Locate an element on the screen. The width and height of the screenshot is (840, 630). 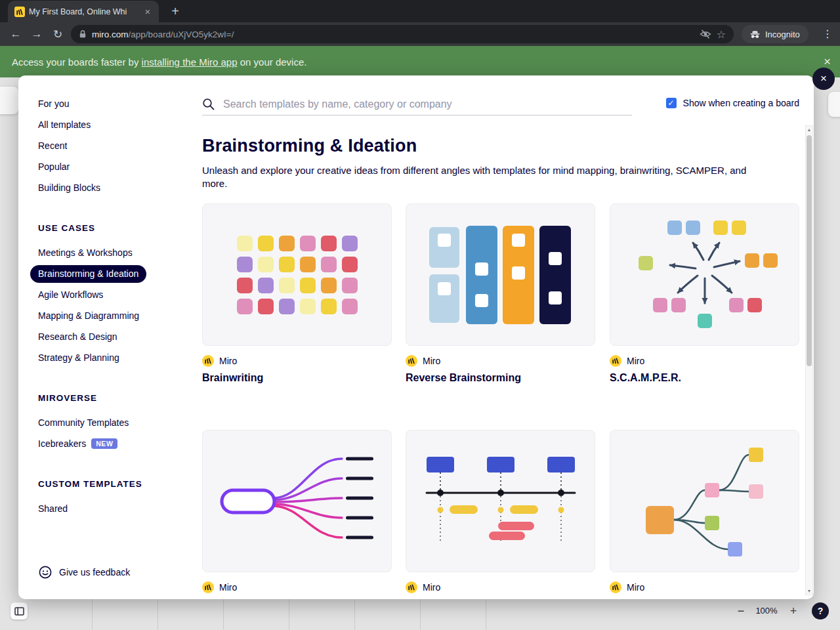
template-card-scamper: Miro S.C.A.M.P.E.R. is located at coordinates (705, 294).